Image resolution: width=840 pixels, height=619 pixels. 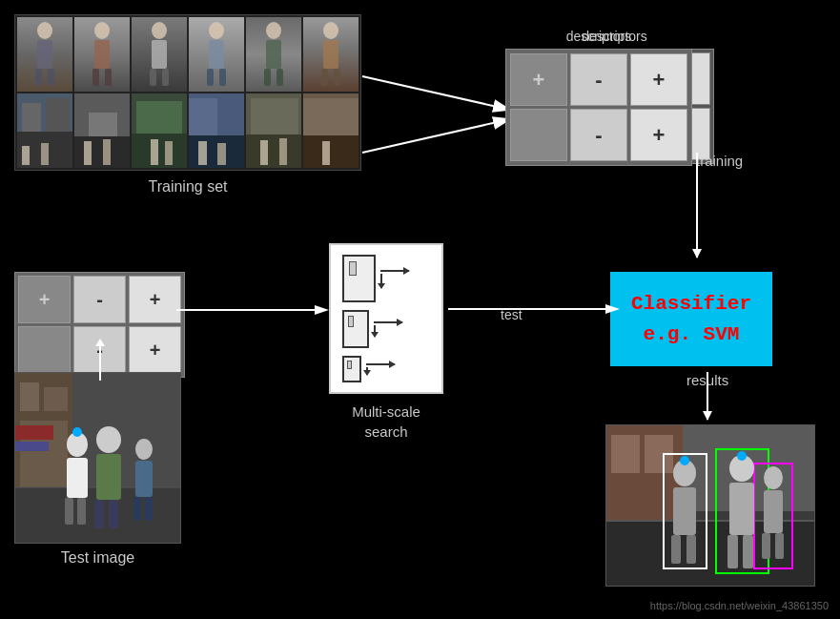 What do you see at coordinates (539, 135) in the screenshot?
I see `d4` at bounding box center [539, 135].